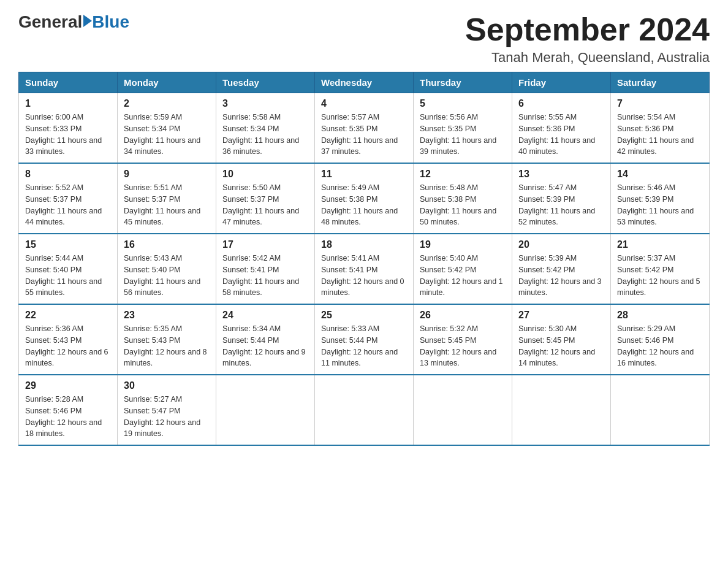  I want to click on table-row: 9 Sunrise: 5:51 AMSunset: 5:37 PMDayligh…, so click(167, 199).